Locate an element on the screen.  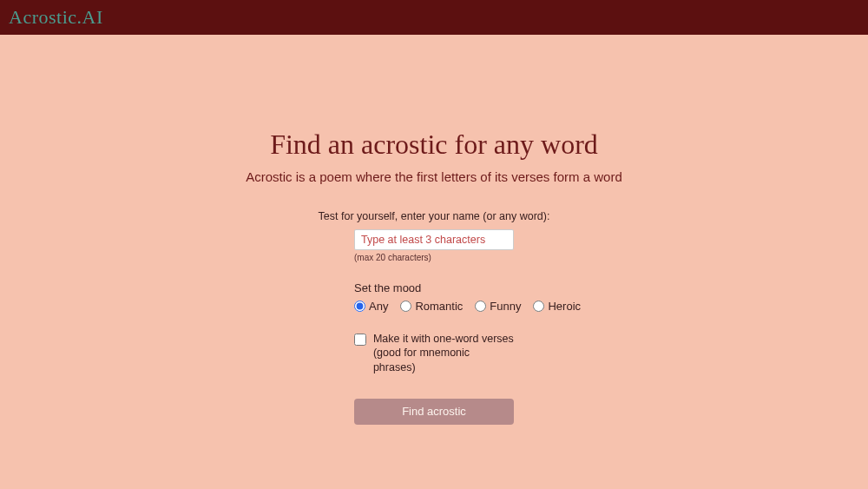
logo: Acrostic.AI is located at coordinates (56, 17).